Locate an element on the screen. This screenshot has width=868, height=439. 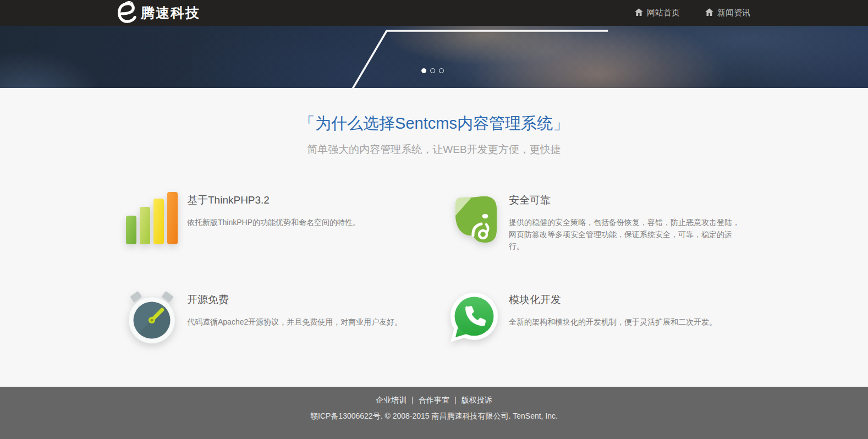
page-footer: 企业培训 | 合作事宜 | 版权投诉 赣ICP备13006622号. © 200… is located at coordinates (434, 413).